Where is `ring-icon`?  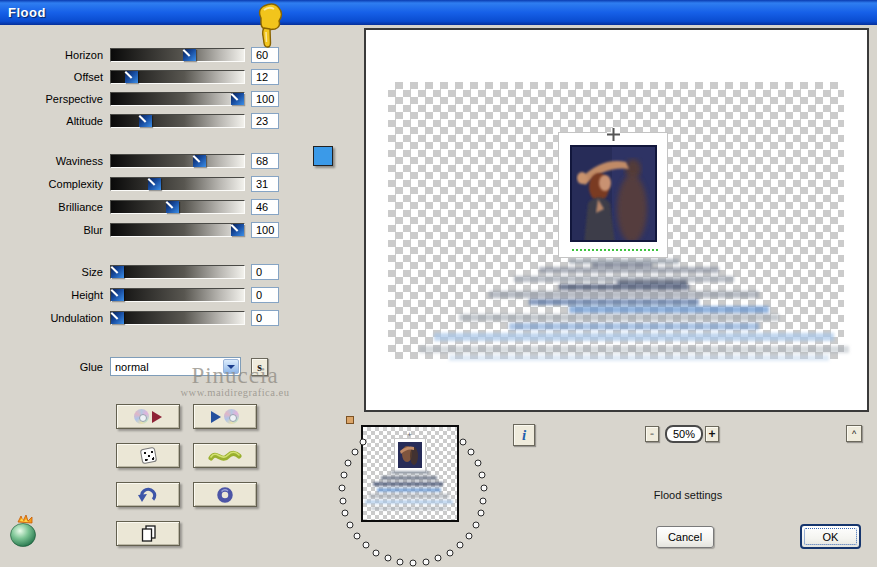
ring-icon is located at coordinates (225, 495).